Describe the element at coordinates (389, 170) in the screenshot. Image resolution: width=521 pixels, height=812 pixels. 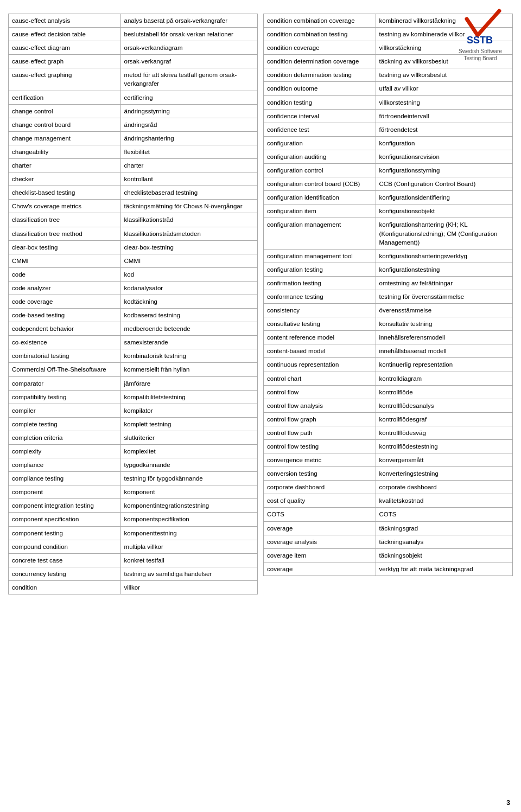
I see `table-row: configuration controlkonfigurationsstyrn…` at that location.